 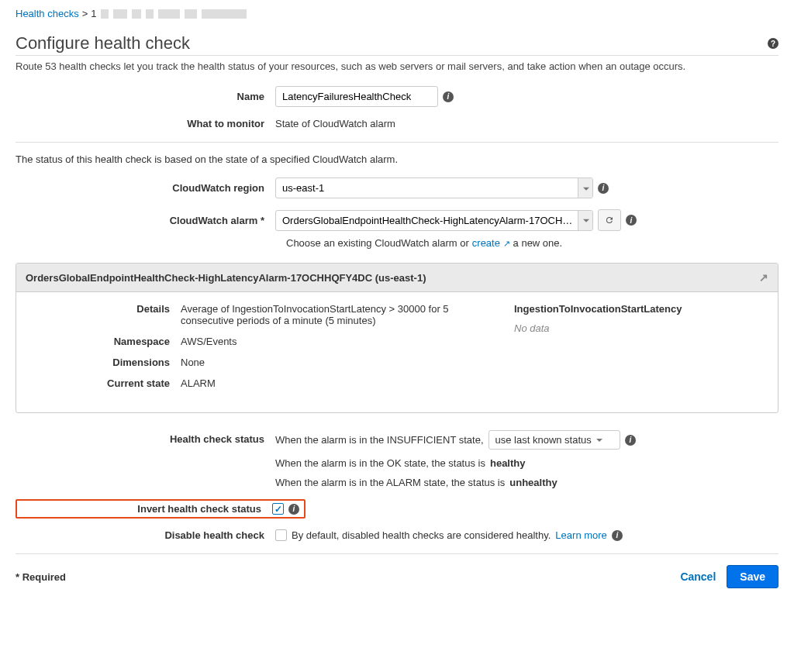 What do you see at coordinates (103, 363) in the screenshot?
I see `dimensions-label: Dimensions` at bounding box center [103, 363].